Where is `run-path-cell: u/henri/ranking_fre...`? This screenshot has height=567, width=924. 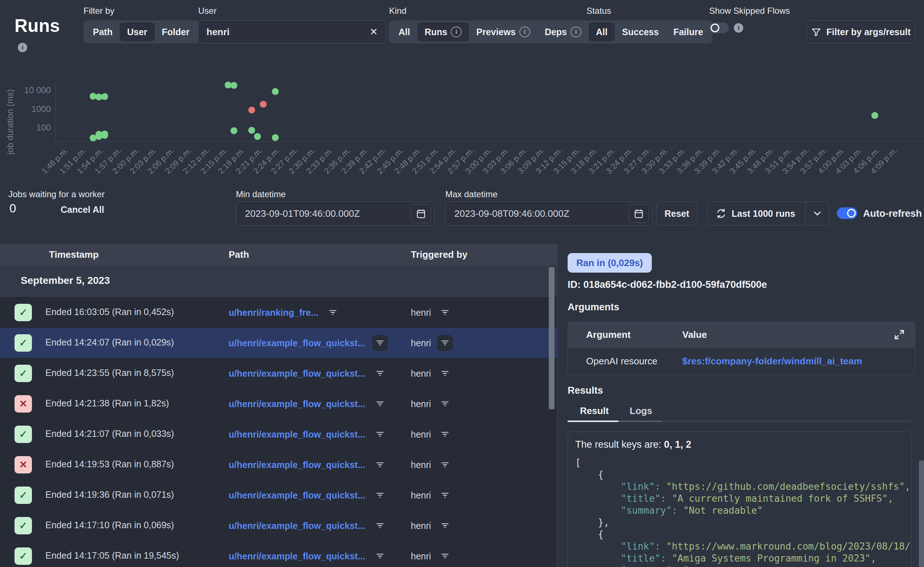 run-path-cell: u/henri/ranking_fre... is located at coordinates (284, 313).